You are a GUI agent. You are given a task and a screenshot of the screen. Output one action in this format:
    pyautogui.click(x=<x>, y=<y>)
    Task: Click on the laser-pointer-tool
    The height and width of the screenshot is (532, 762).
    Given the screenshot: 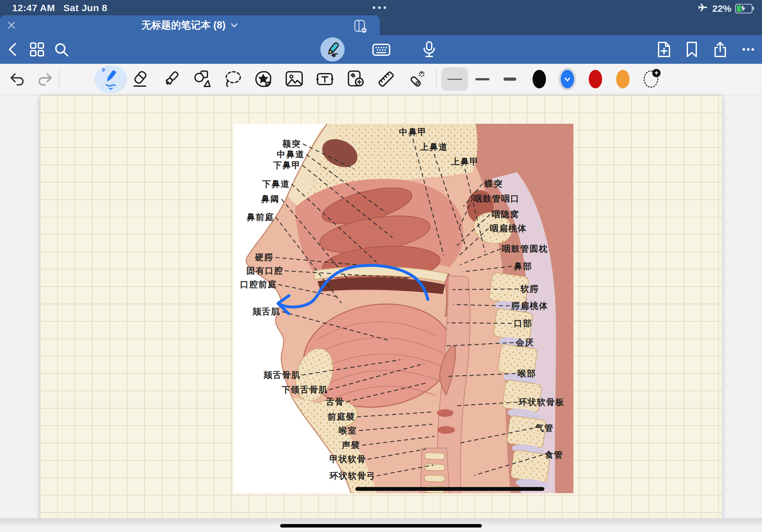 What is the action you would take?
    pyautogui.click(x=416, y=79)
    